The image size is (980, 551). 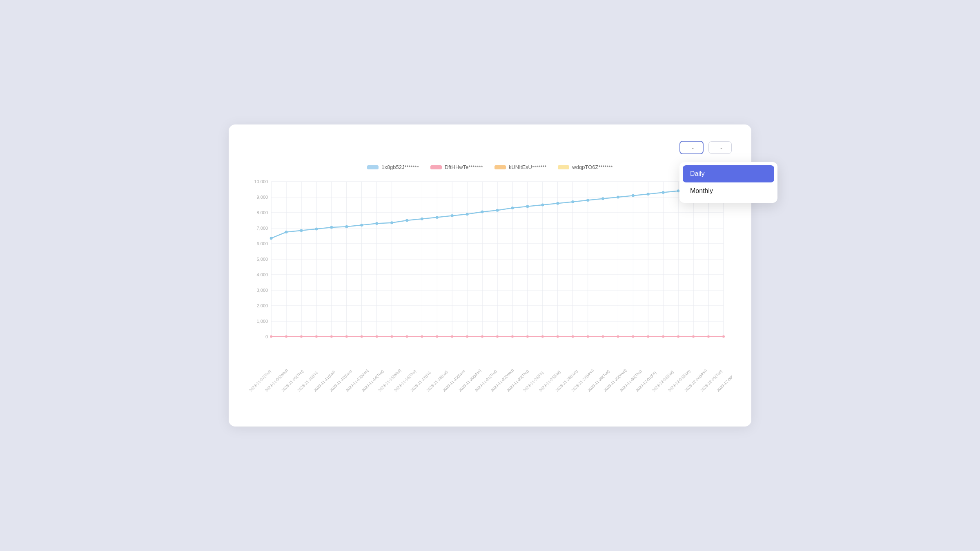 I want to click on daily-chevron-icon: ⌄, so click(x=693, y=148).